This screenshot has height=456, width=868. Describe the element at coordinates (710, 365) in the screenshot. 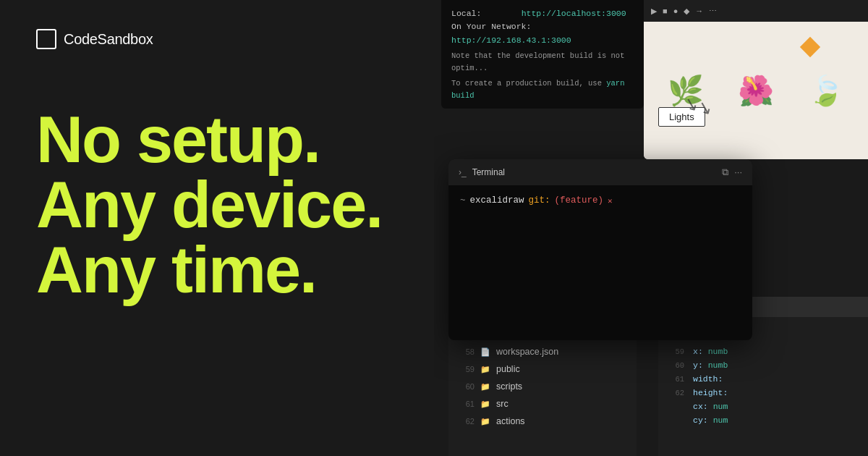

I see `code-content-60: y: numb` at that location.